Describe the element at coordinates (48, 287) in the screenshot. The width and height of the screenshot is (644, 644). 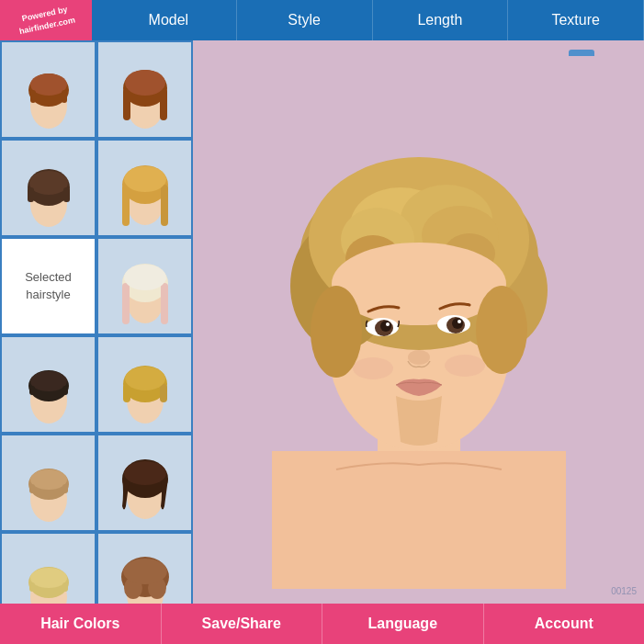
I see `hairstyle-item-5-selected: Selectedhairstyle` at that location.